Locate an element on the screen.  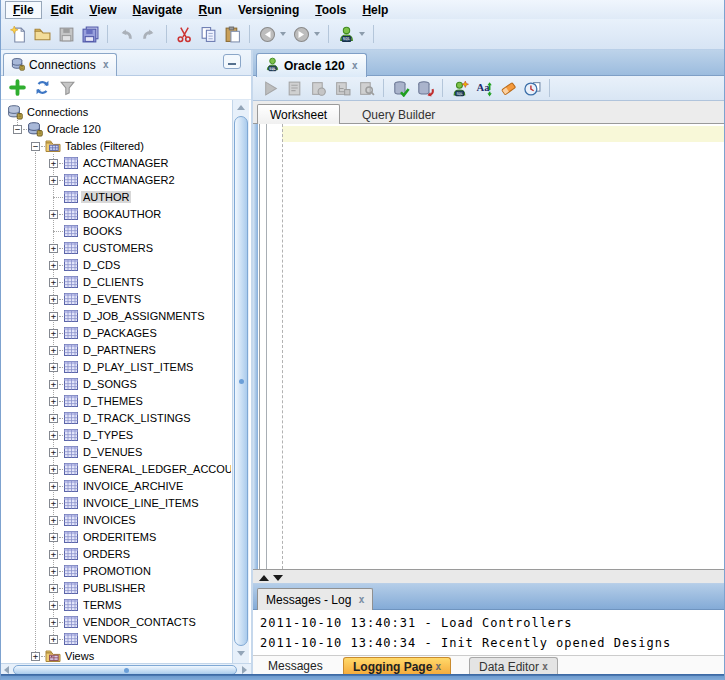
tree-item-label: Connections is located at coordinates (58, 112).